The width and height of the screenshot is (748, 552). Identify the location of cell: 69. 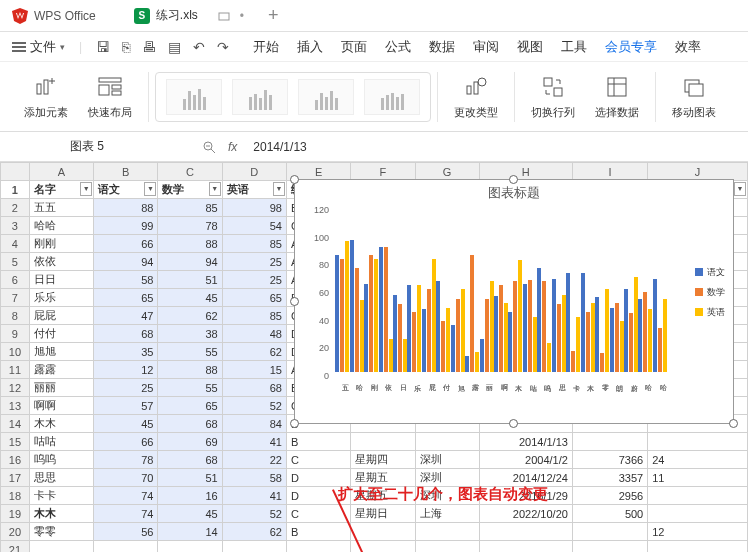
(190, 442).